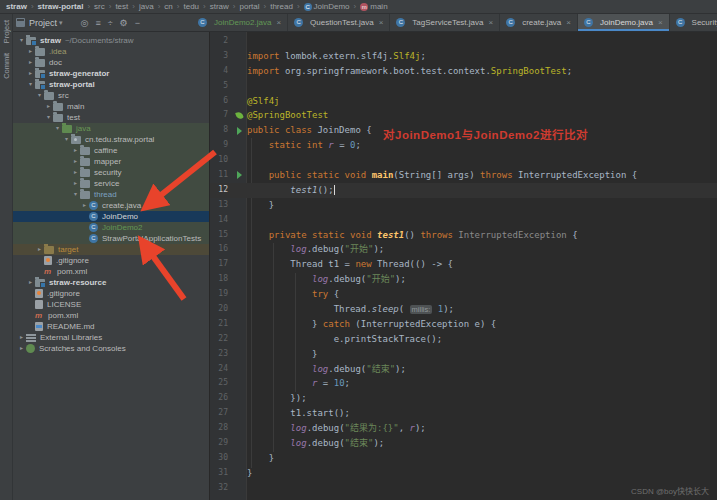 This screenshot has height=500, width=717. Describe the element at coordinates (624, 22) in the screenshot. I see `tab-JoinDemo.java: JoinDemo.java×` at that location.